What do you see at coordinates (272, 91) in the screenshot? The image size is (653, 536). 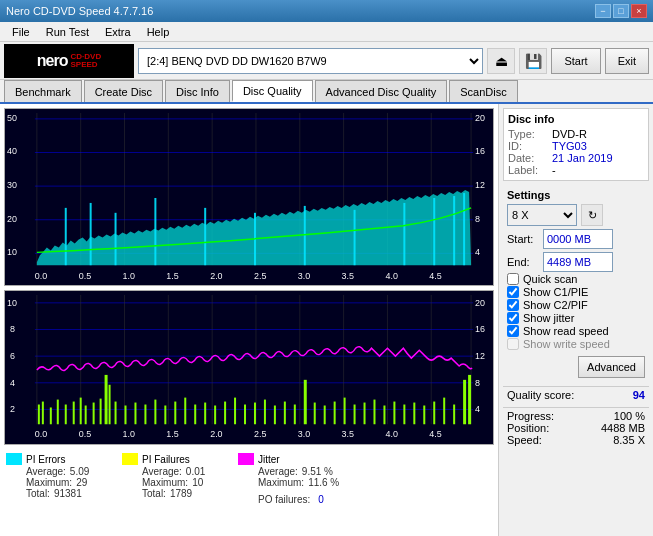 I see `tab-disc-quality: Disc Quality` at bounding box center [272, 91].